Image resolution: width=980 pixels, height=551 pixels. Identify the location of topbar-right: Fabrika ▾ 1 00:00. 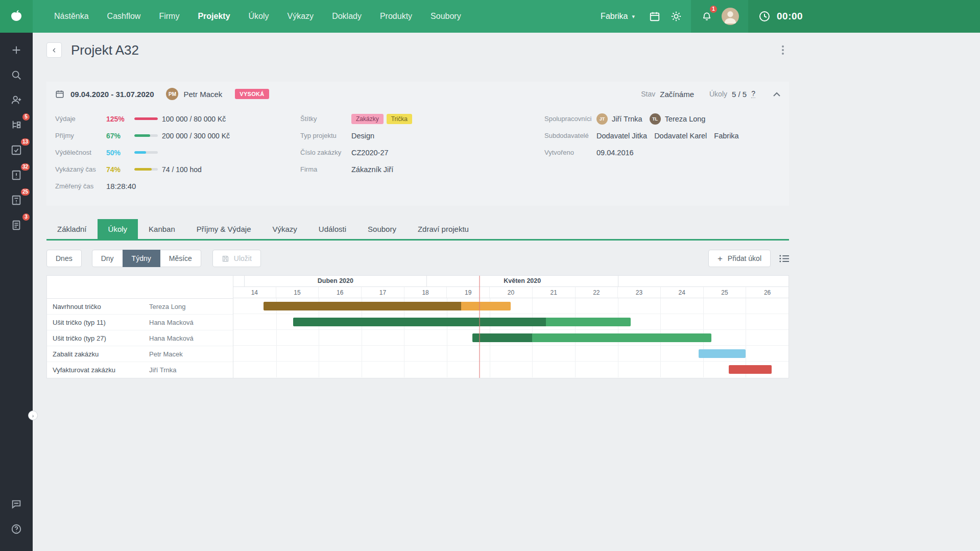
(785, 16).